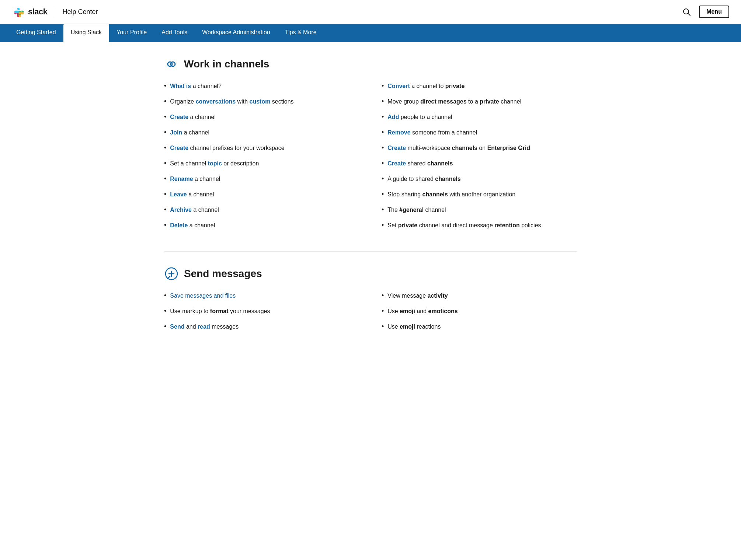 Image resolution: width=741 pixels, height=560 pixels. What do you see at coordinates (196, 86) in the screenshot?
I see `list-item-text: What is a channel?` at bounding box center [196, 86].